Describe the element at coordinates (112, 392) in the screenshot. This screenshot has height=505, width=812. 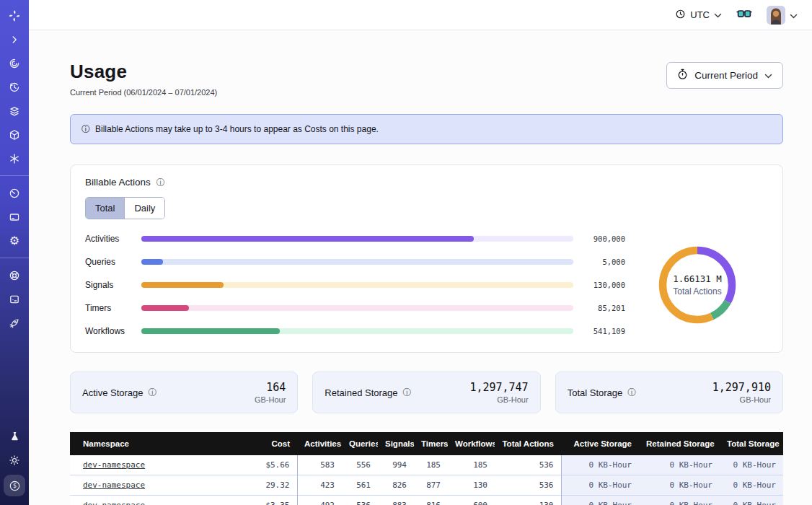
I see `storage-card-label: Active Storage` at that location.